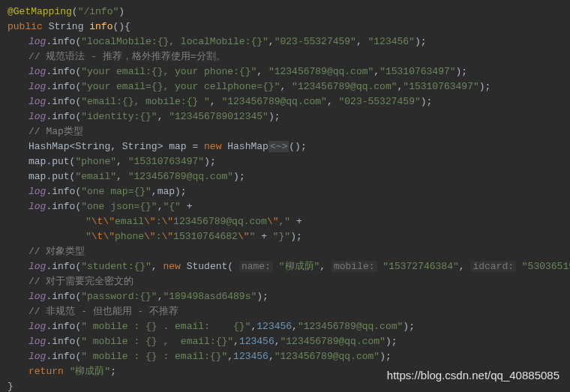 The height and width of the screenshot is (392, 570). I want to click on code-line: map.put("email", "123456789@qq.com");, so click(285, 177).